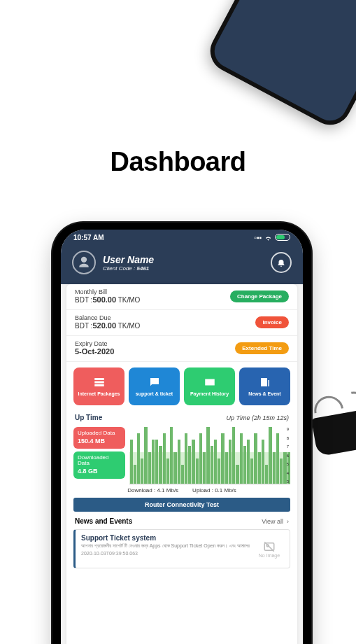 This screenshot has width=356, height=644. I want to click on news-card-title: Support Ticket system, so click(166, 538).